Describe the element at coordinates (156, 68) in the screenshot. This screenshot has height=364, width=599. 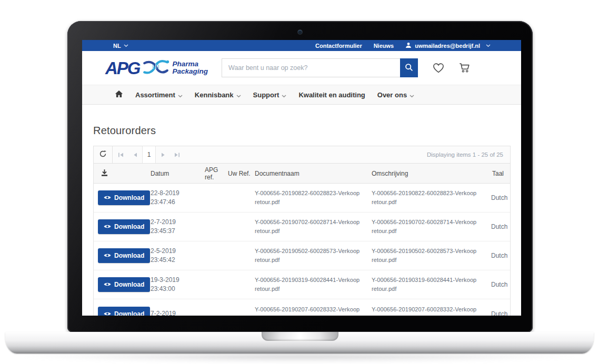
I see `dna-helix-icon` at that location.